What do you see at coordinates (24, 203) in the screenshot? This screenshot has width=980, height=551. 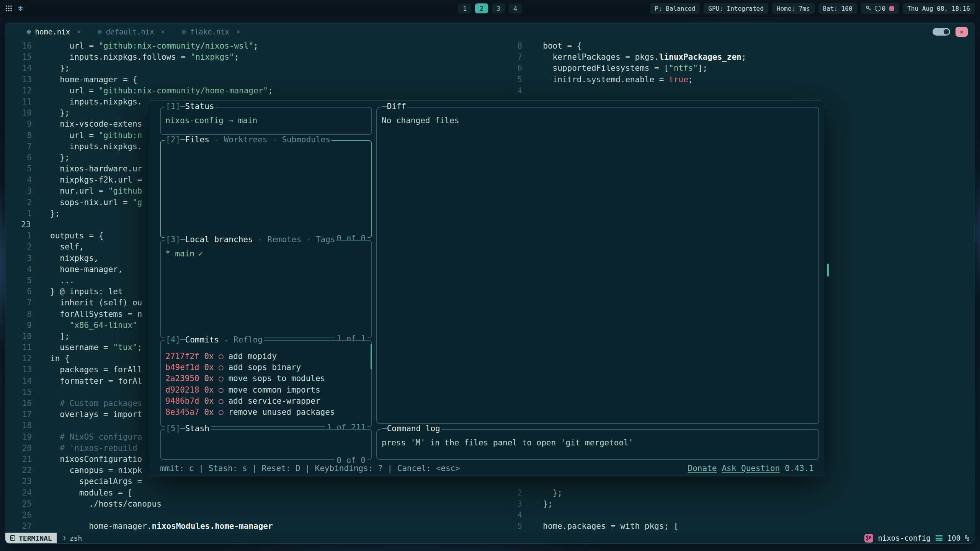 I see `line-number: 2` at bounding box center [24, 203].